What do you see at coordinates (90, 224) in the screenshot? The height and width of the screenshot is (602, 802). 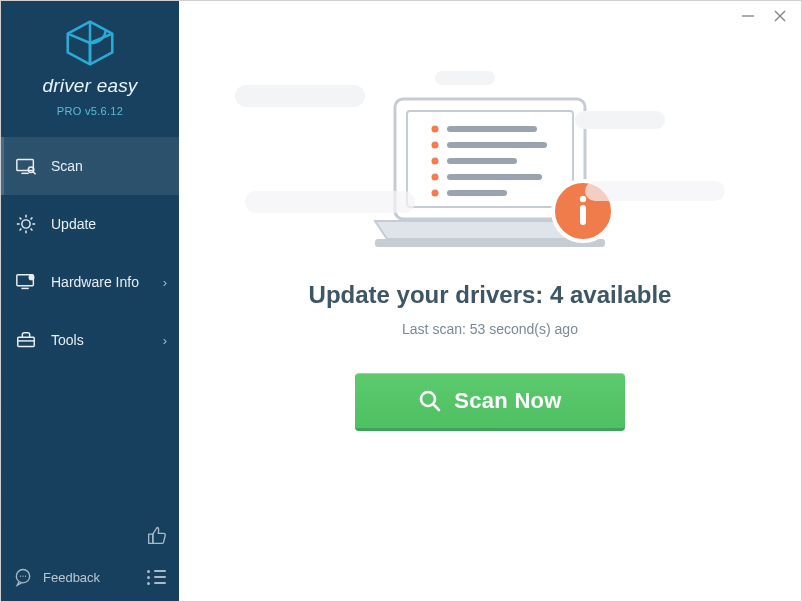 I see `sidebar-item-update: Update` at bounding box center [90, 224].